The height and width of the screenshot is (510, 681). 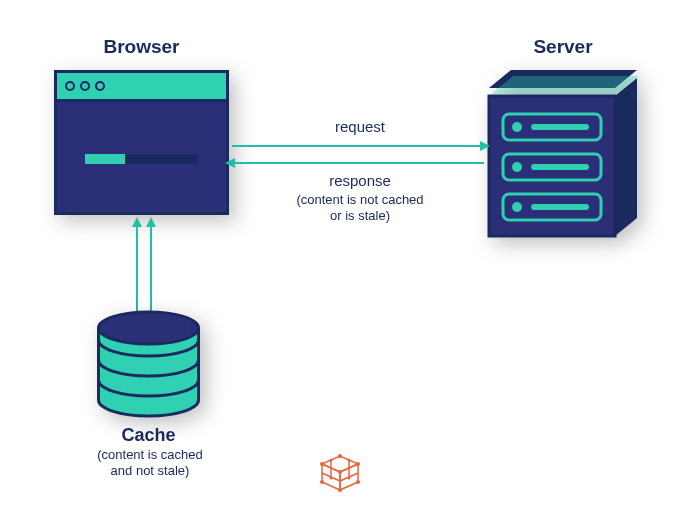 I want to click on response-sublabel: (content is not cachedor is stale), so click(x=360, y=208).